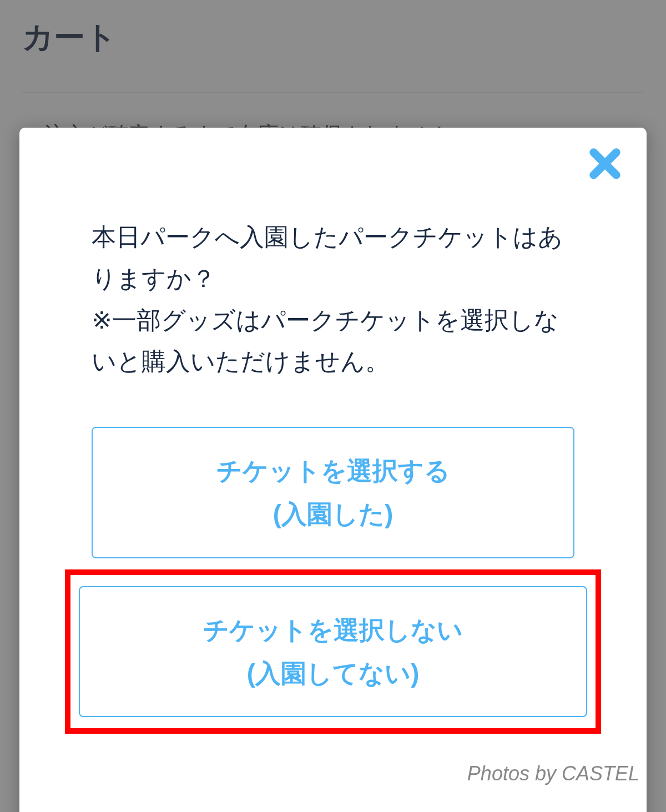 The height and width of the screenshot is (812, 666). I want to click on skip-ticket-line1: チケットを選択しない, so click(333, 630).